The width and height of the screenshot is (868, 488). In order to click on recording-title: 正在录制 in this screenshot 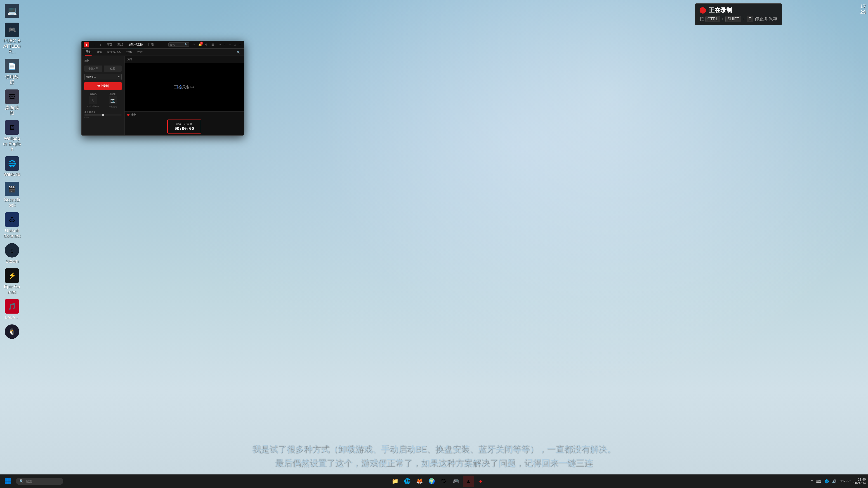, I will do `click(720, 10)`.